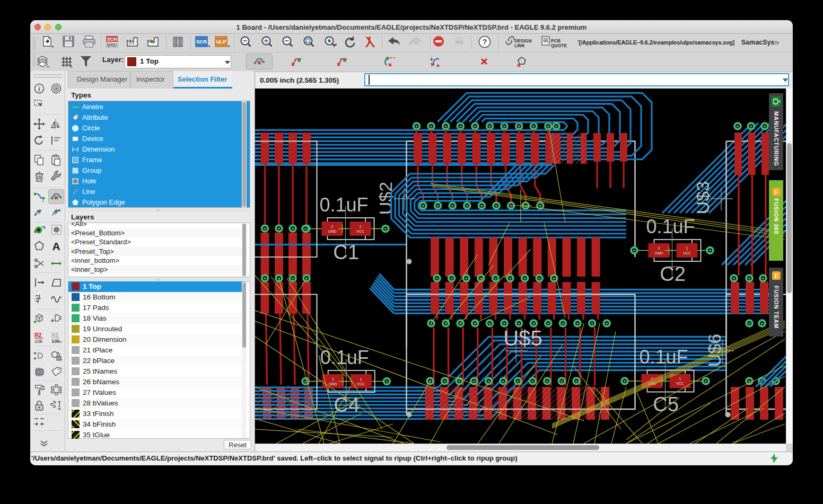  I want to click on svg-text: SCH, so click(111, 39).